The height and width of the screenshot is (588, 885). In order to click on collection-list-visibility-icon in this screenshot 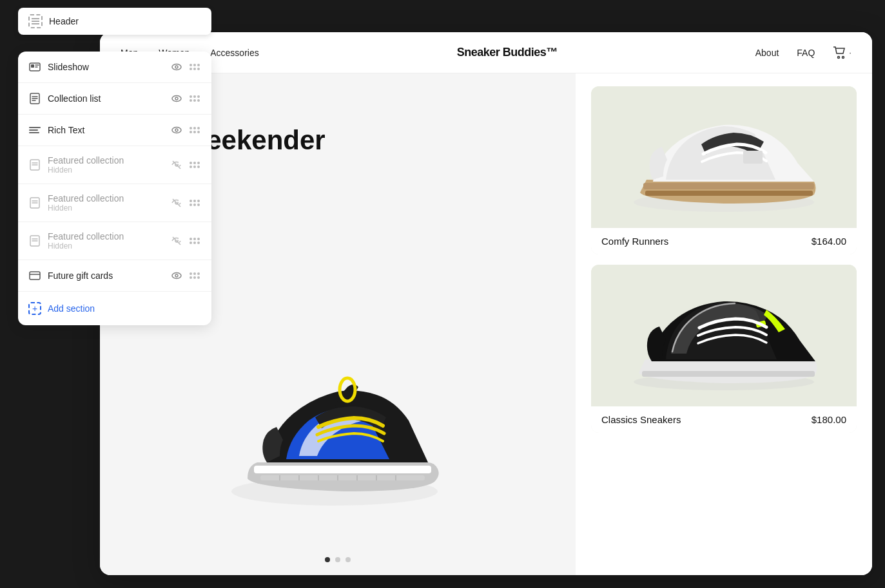, I will do `click(177, 99)`.